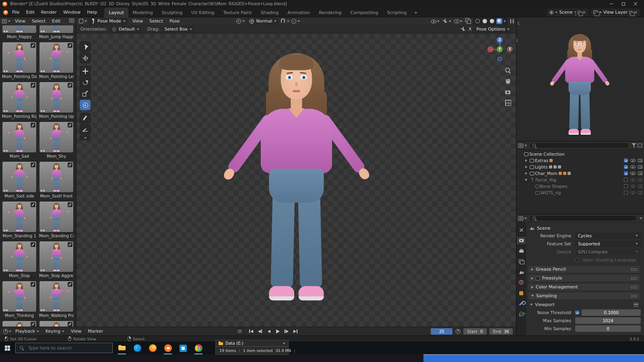 This screenshot has height=362, width=644. What do you see at coordinates (270, 12) in the screenshot?
I see `tab-shading: Shading` at bounding box center [270, 12].